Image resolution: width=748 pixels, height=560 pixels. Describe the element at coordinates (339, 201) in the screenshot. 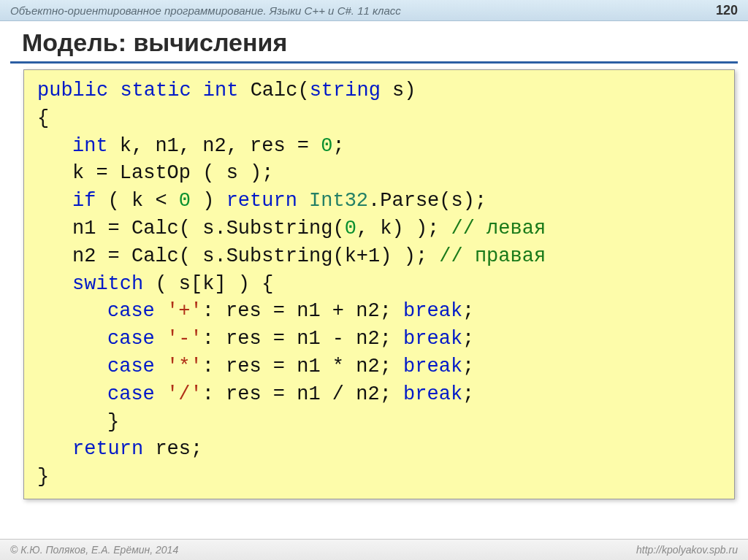

I see `type-int32: Int32` at that location.